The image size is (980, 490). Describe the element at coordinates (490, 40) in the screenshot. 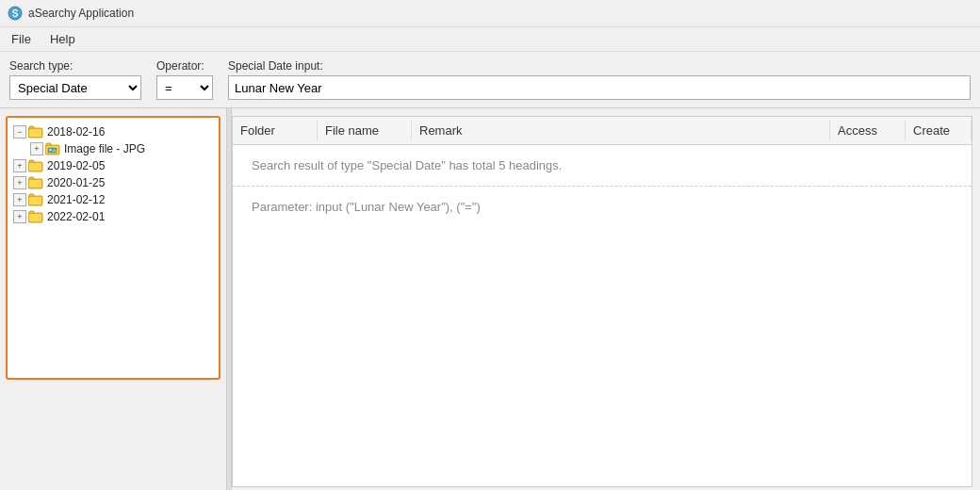

I see `menu-bar: File Help` at that location.